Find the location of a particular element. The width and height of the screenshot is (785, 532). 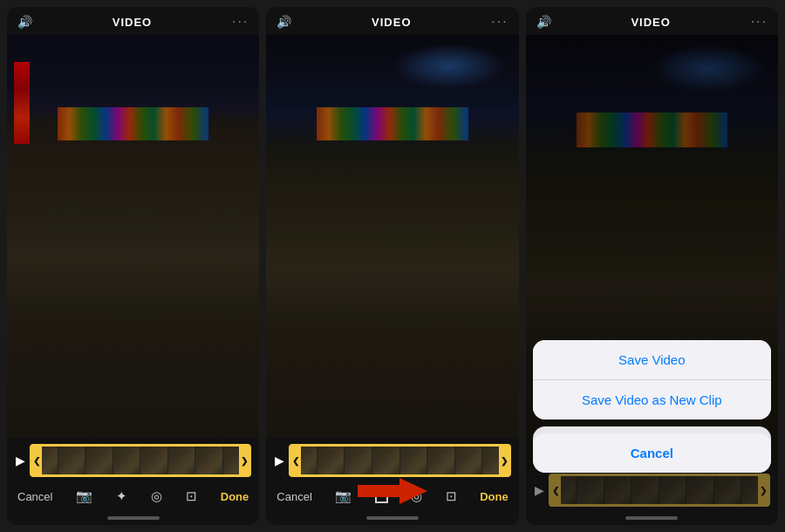

panel-3-header: 🔊 VIDEO ··· is located at coordinates (652, 21).